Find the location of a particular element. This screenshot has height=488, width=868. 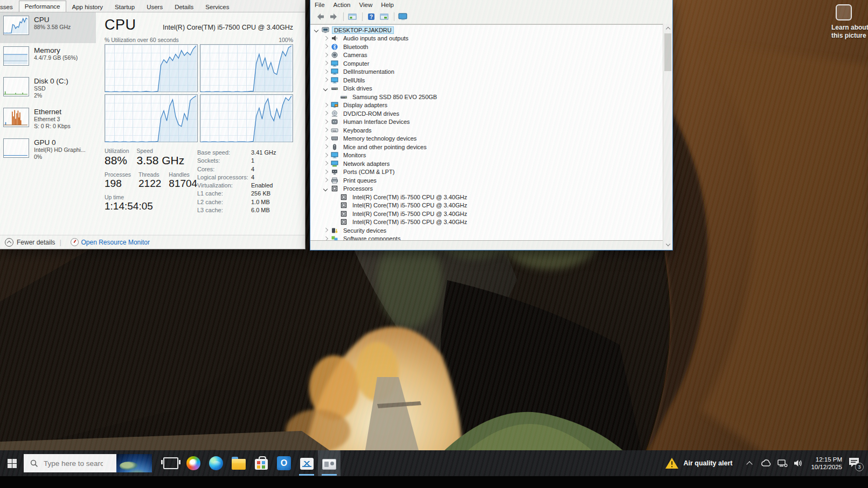

device-tree-row: Processors is located at coordinates (487, 189).